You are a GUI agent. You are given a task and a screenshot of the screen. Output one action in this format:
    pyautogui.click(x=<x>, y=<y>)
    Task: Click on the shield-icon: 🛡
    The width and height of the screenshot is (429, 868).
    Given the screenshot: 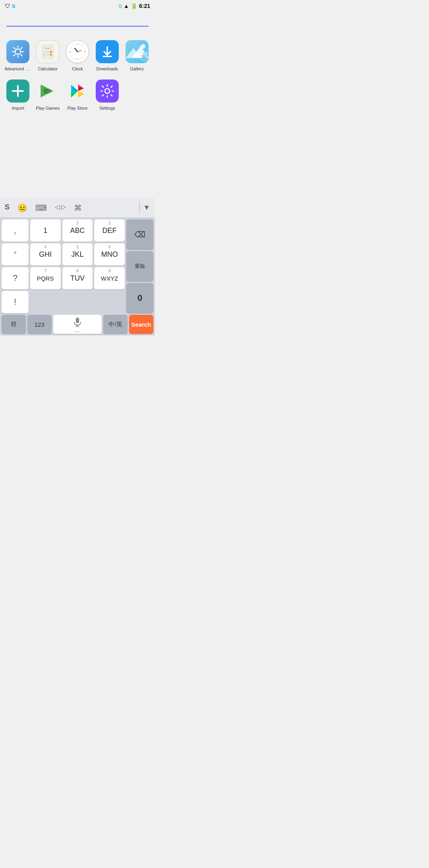 What is the action you would take?
    pyautogui.click(x=8, y=6)
    